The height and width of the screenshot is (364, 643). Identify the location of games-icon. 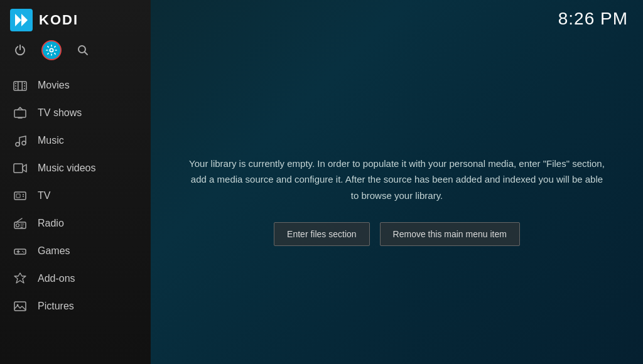
(20, 251).